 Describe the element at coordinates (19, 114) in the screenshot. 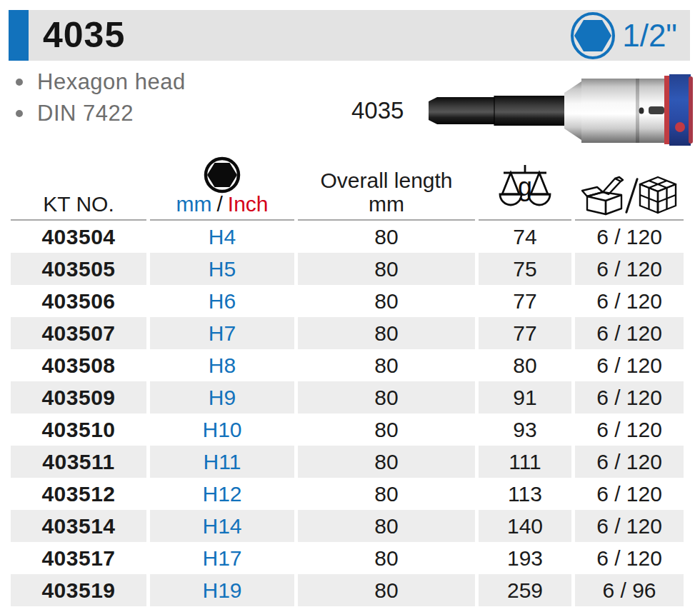

I see `bullet-icon` at that location.